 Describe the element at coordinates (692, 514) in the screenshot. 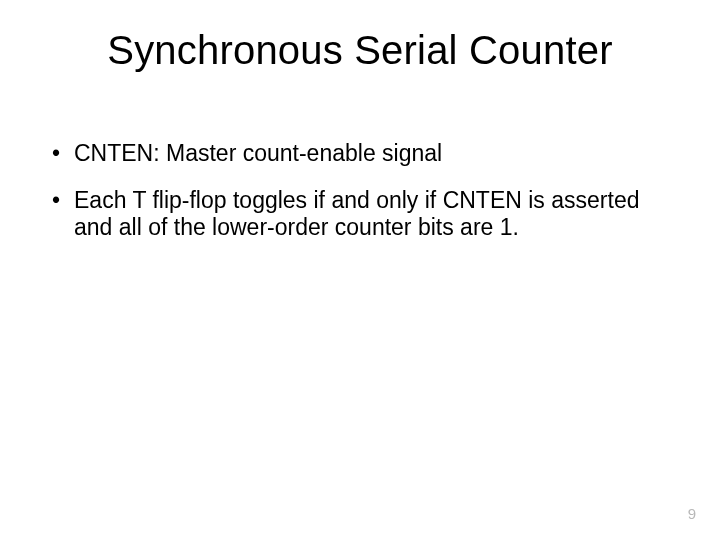

I see `page-number: 9` at that location.